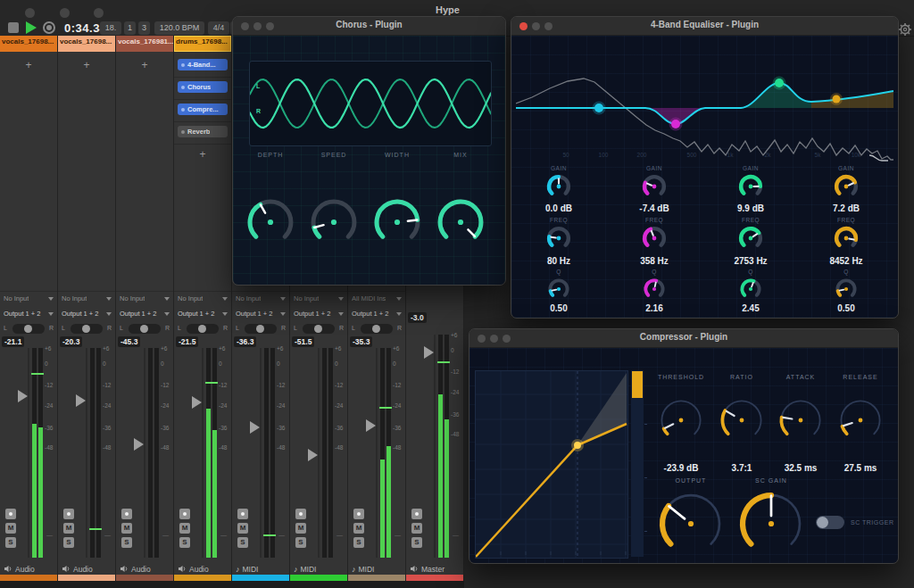 The image size is (914, 588). What do you see at coordinates (681, 420) in the screenshot?
I see `threshold-knob` at bounding box center [681, 420].